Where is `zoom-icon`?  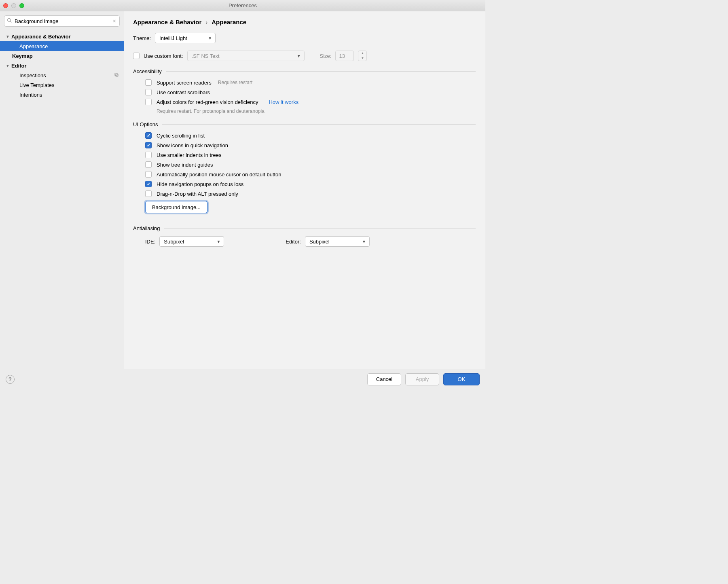 zoom-icon is located at coordinates (22, 6).